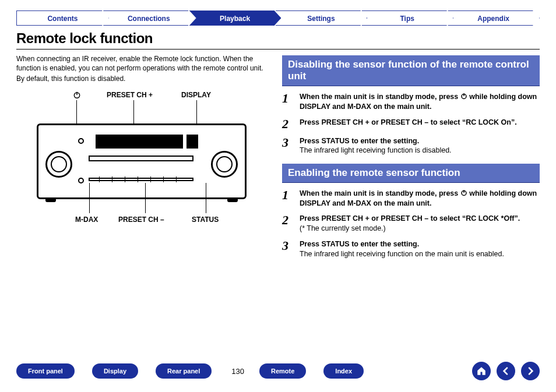 The height and width of the screenshot is (392, 556). I want to click on front-panel-button: Front panel, so click(45, 371).